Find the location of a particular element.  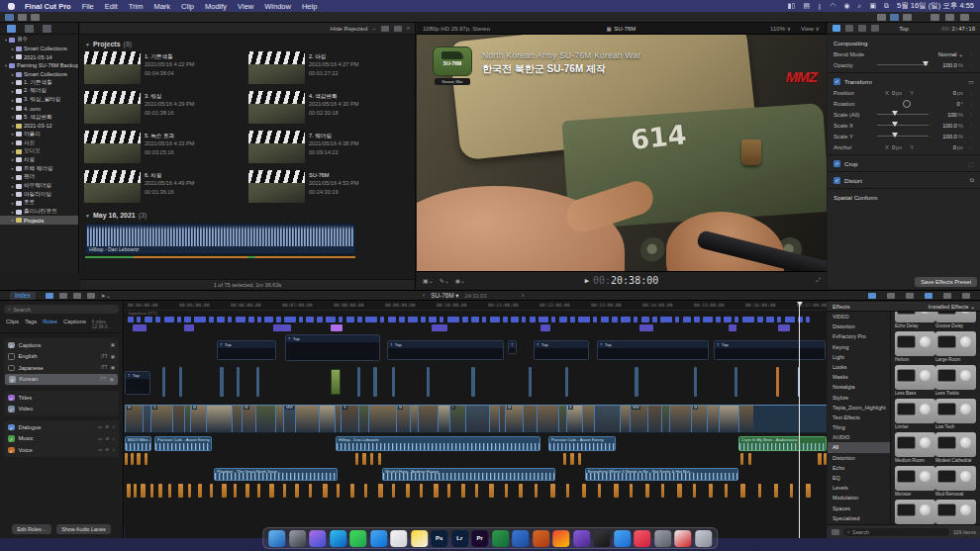

caption-display-icon: ▣ is located at coordinates (113, 356).